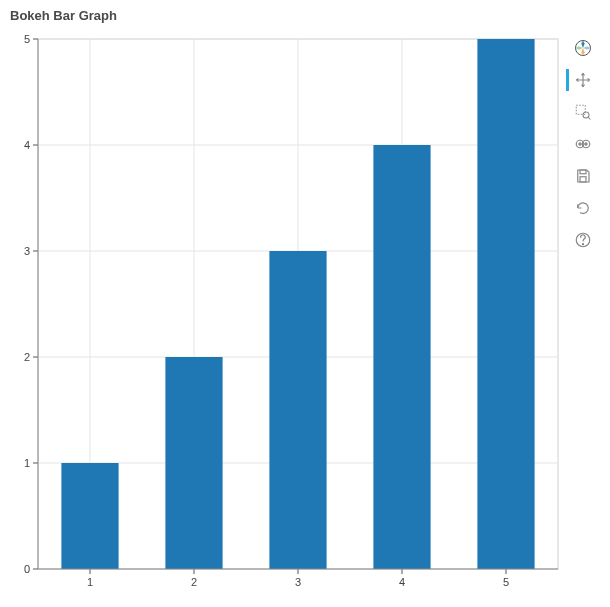 This screenshot has height=607, width=610. I want to click on x-tick-label: 5, so click(506, 582).